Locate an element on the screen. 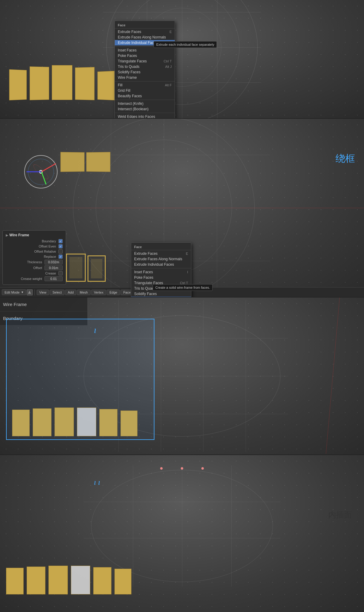 The image size is (364, 612). menu-item-beautify: Beautify Faces is located at coordinates (145, 96).